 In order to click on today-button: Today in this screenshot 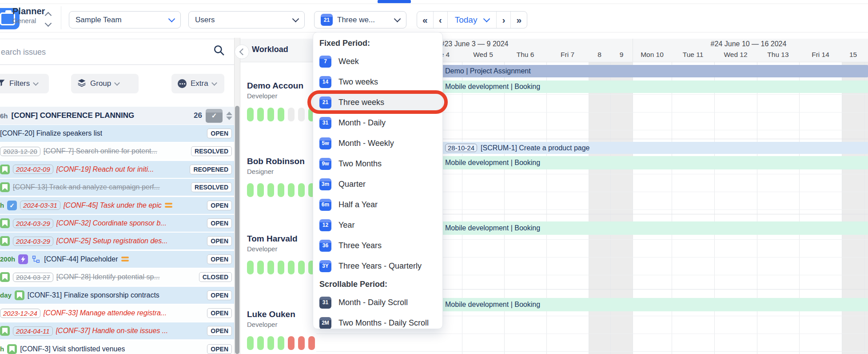, I will do `click(473, 20)`.